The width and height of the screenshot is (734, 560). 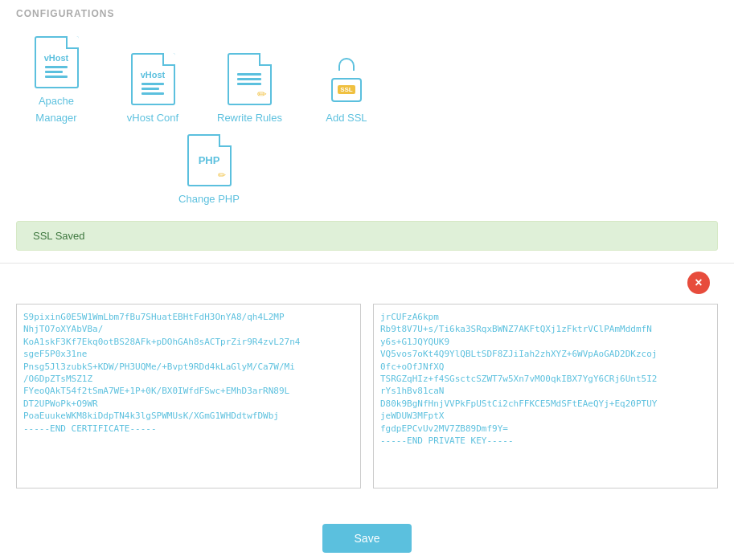 What do you see at coordinates (209, 199) in the screenshot?
I see `change-php-label: Change PHP` at bounding box center [209, 199].